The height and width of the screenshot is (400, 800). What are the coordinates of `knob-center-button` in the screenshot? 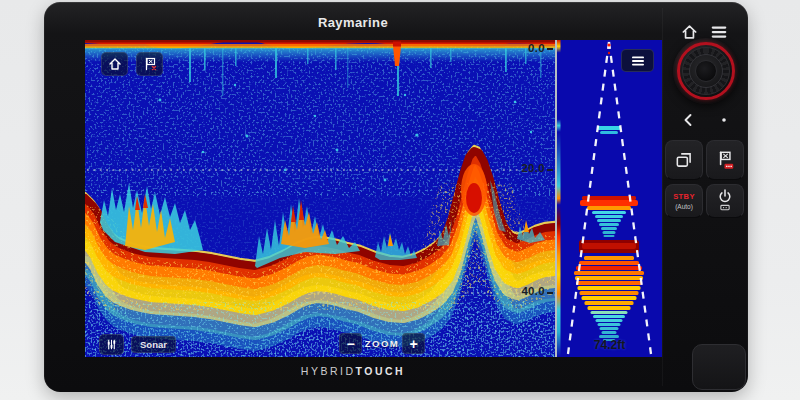 It's located at (706, 71).